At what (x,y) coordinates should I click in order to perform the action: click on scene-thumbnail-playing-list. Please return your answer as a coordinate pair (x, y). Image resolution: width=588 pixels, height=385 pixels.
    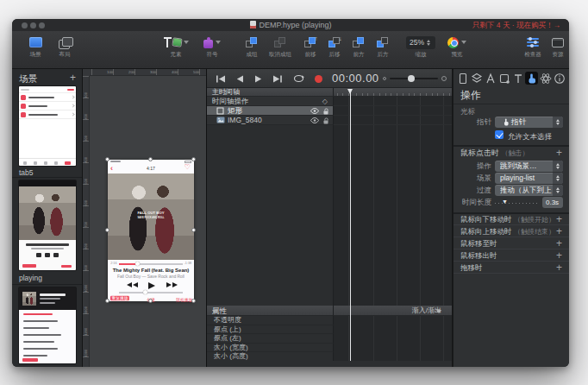
    Looking at the image, I should click on (47, 325).